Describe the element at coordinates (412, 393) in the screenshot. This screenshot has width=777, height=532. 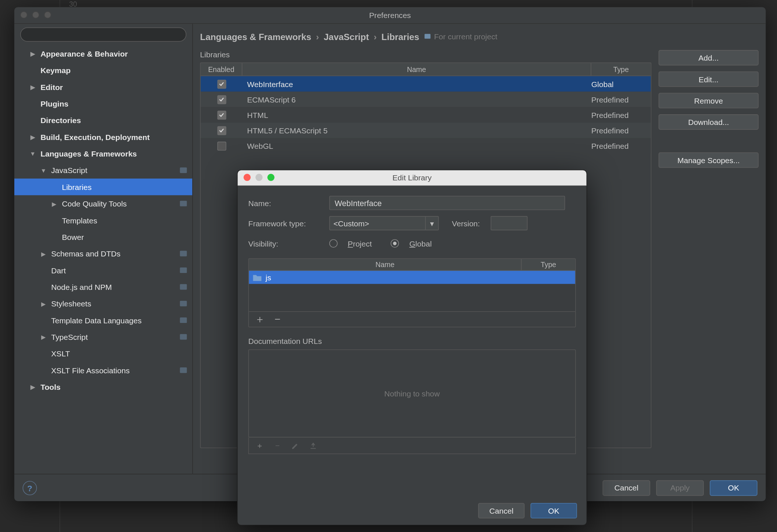
I see `docs-urls-list: Nothing to show` at that location.